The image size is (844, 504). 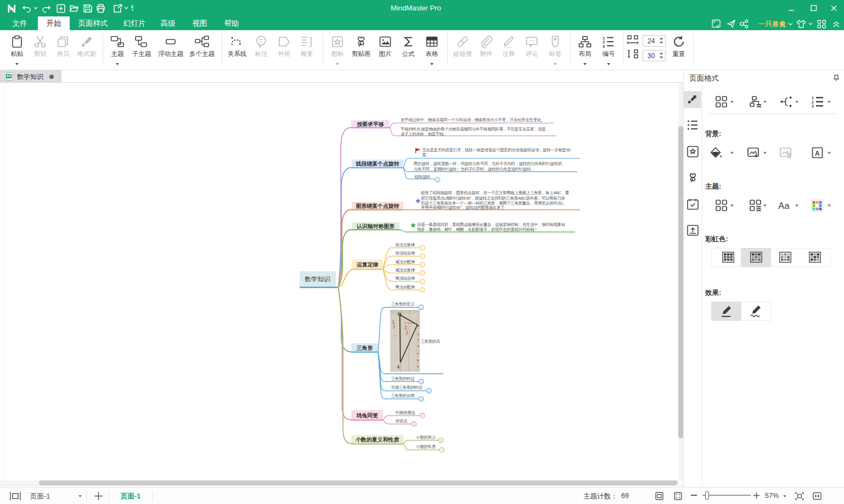 I want to click on svg-text: 小数的性质, so click(x=426, y=446).